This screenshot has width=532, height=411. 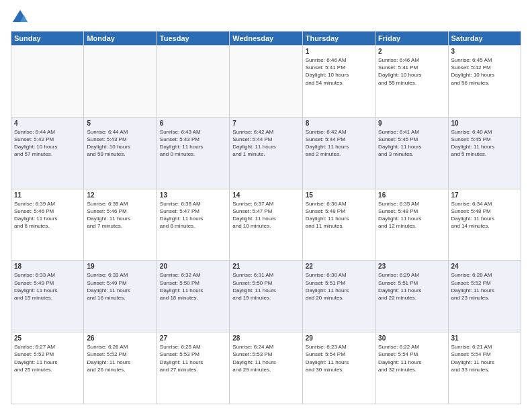 I want to click on day-number: 22, so click(x=339, y=266).